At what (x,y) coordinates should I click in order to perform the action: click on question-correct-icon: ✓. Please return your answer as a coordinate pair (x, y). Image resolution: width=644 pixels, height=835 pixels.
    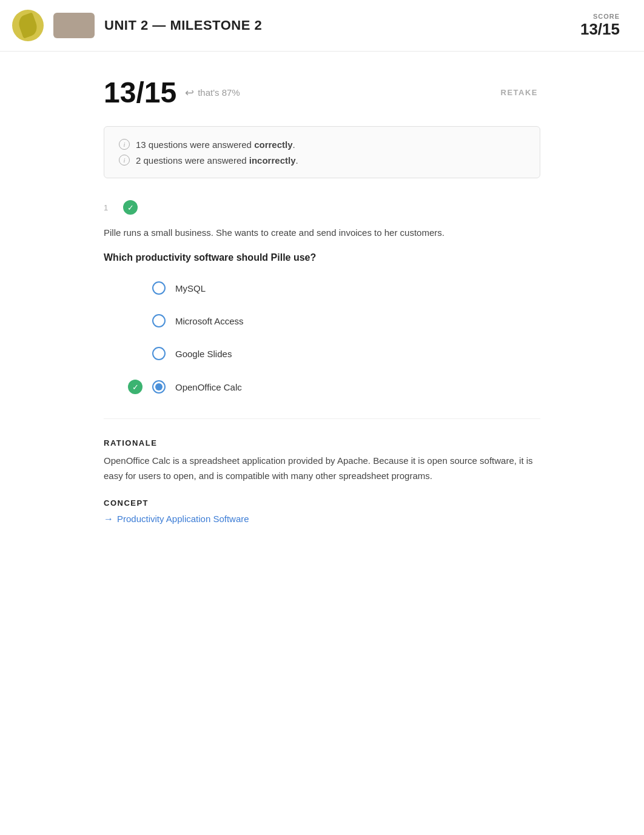
    Looking at the image, I should click on (130, 207).